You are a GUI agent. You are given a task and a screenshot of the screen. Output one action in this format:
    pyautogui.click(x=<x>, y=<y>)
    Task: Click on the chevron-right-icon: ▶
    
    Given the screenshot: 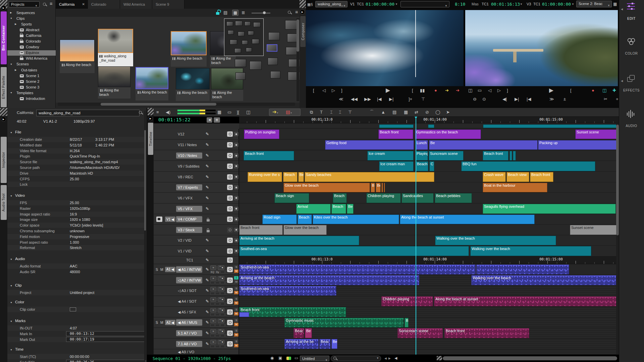 What is the action you would take?
    pyautogui.click(x=11, y=13)
    